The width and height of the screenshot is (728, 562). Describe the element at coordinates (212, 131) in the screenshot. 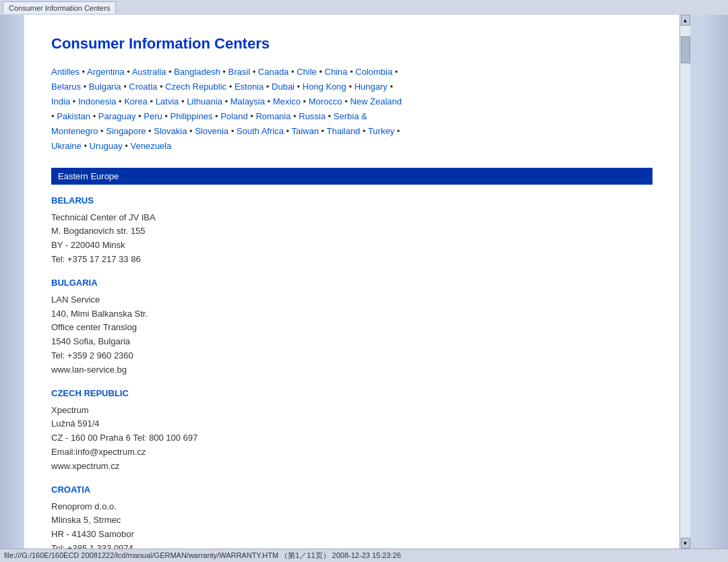

I see `link-slovenia: Slovenia` at that location.